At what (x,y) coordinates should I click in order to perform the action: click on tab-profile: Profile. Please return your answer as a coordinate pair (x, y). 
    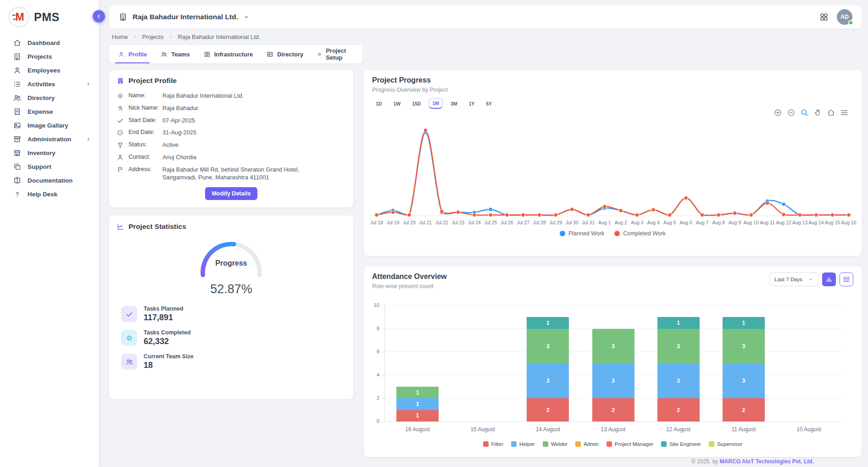
    Looking at the image, I should click on (132, 54).